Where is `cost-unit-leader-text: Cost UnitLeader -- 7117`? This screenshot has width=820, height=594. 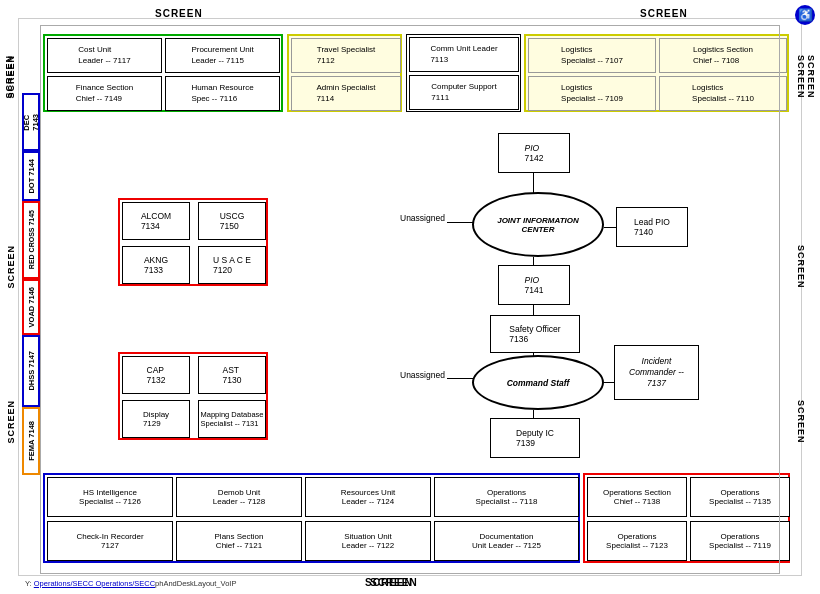
cost-unit-leader-text: Cost UnitLeader -- 7117 is located at coordinates (104, 56).